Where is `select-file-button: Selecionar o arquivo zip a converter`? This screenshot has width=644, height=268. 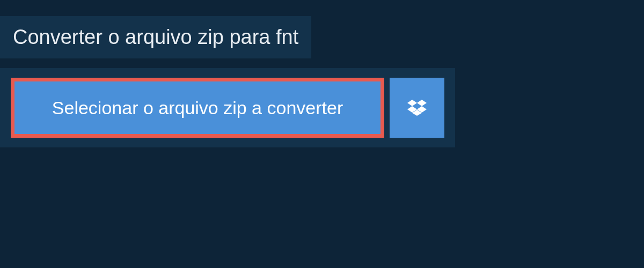 select-file-button: Selecionar o arquivo zip a converter is located at coordinates (197, 108).